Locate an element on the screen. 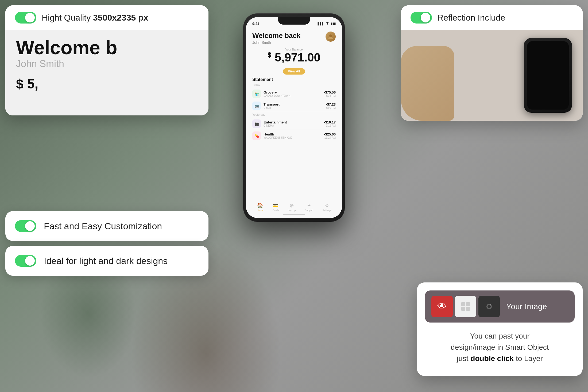 The height and width of the screenshot is (392, 588). txn-entertainment: 🎬 Entertainment CINEMA -$10.17 9:12 AM is located at coordinates (294, 124).